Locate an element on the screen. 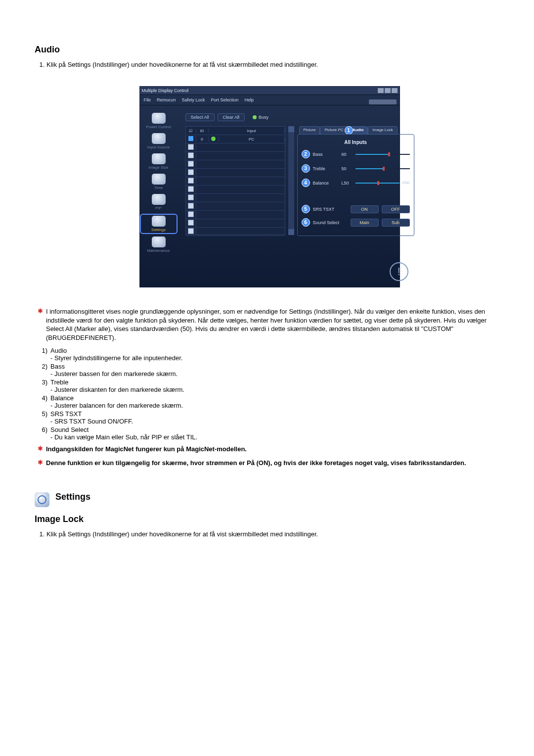 The height and width of the screenshot is (756, 534). balance-label: Balance is located at coordinates (326, 183).